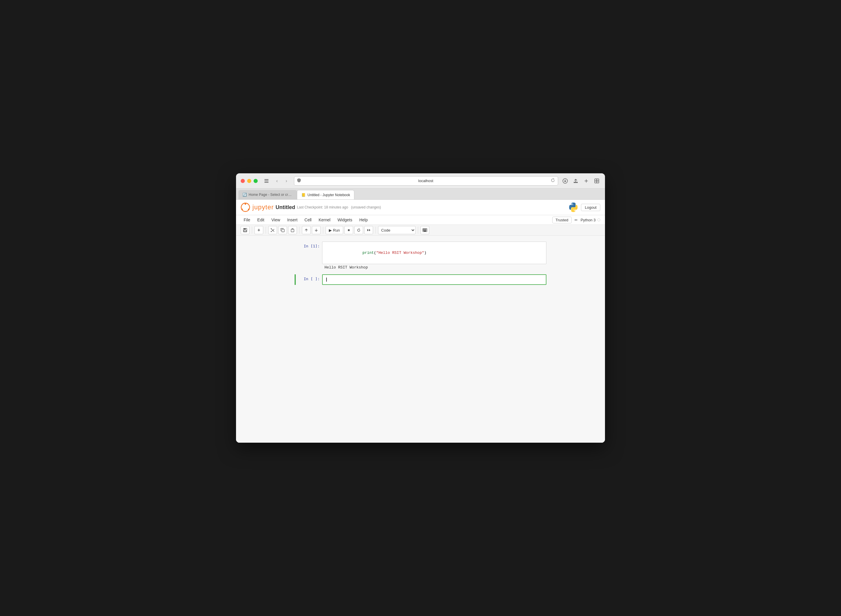  What do you see at coordinates (565, 181) in the screenshot?
I see `download-button` at bounding box center [565, 181].